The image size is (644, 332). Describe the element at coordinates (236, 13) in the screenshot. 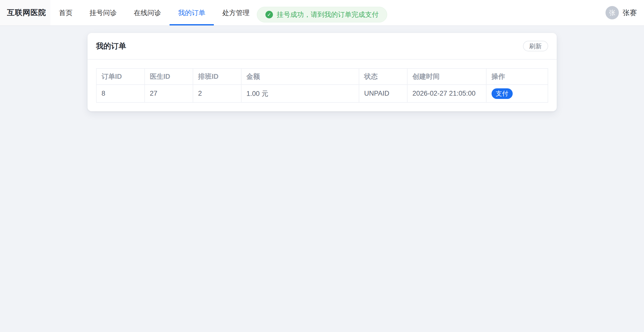

I see `tab-prescriptions: 处方管理` at that location.